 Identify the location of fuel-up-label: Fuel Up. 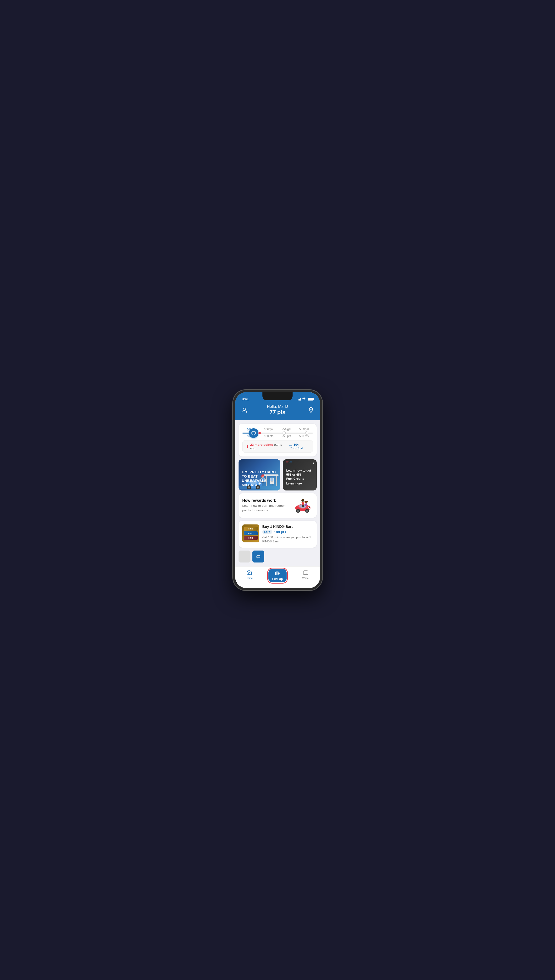
(278, 579).